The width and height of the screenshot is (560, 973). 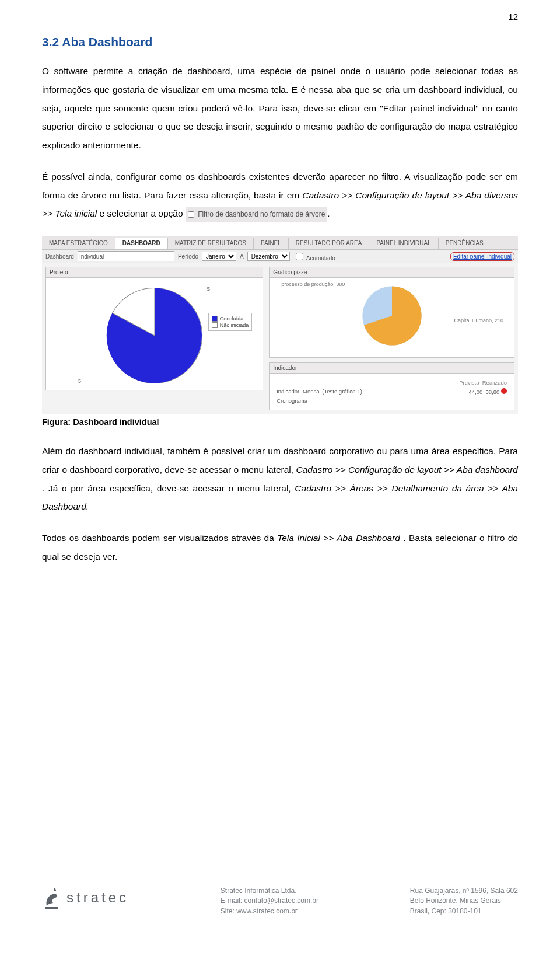 What do you see at coordinates (464, 912) in the screenshot?
I see `footer-cep: Brasil, Cep: 30180-101` at bounding box center [464, 912].